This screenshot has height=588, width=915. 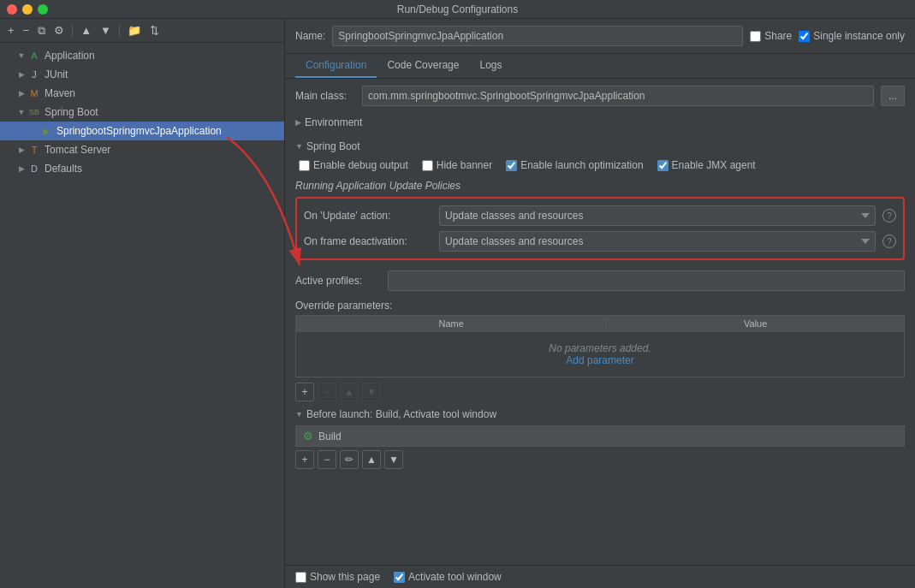 What do you see at coordinates (646, 281) in the screenshot?
I see `active-profiles-input` at bounding box center [646, 281].